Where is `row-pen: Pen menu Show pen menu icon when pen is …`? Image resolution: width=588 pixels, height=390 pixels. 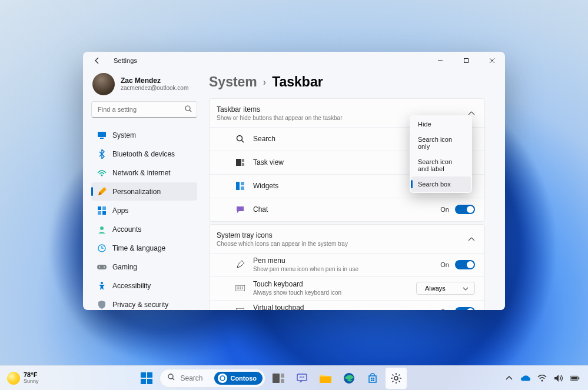
row-pen: Pen menu Show pen menu icon when pen is … is located at coordinates (347, 265).